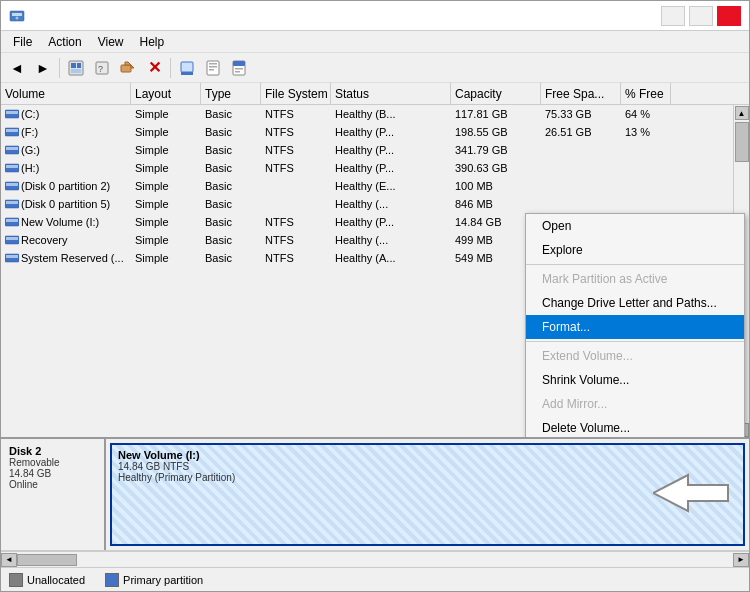 The width and height of the screenshot is (750, 592). Describe the element at coordinates (154, 68) in the screenshot. I see `toolbar-delete: ✕` at that location.